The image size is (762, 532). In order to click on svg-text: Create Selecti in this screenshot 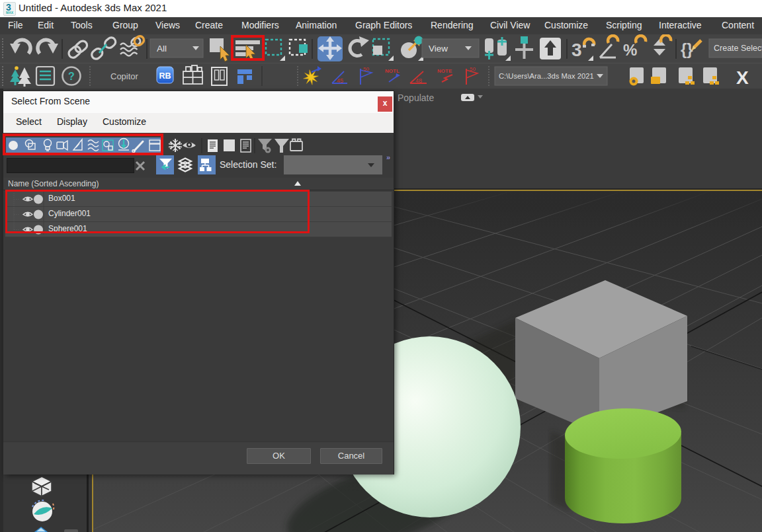, I will do `click(738, 48)`.